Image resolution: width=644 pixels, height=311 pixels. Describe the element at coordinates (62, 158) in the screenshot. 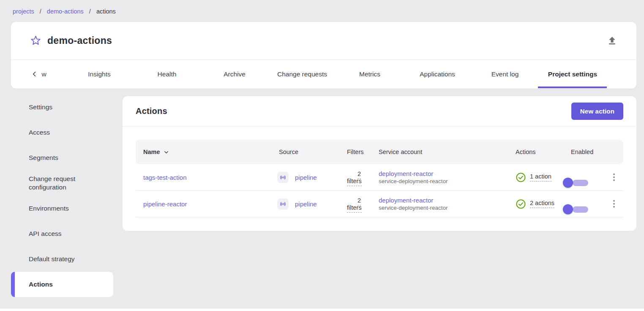

I see `sidebar-item-segments: Segments` at that location.